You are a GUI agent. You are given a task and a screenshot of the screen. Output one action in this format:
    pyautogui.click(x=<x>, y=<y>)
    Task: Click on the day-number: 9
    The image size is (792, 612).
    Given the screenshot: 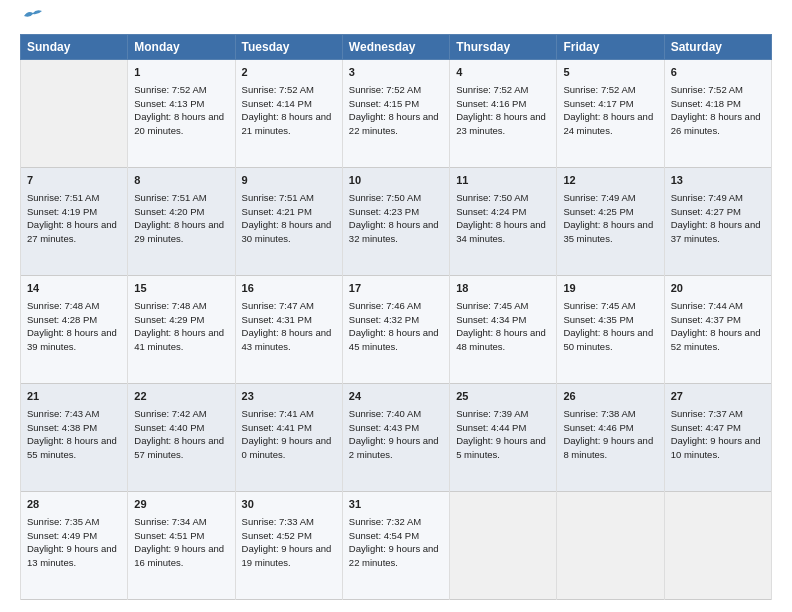 What is the action you would take?
    pyautogui.click(x=289, y=181)
    